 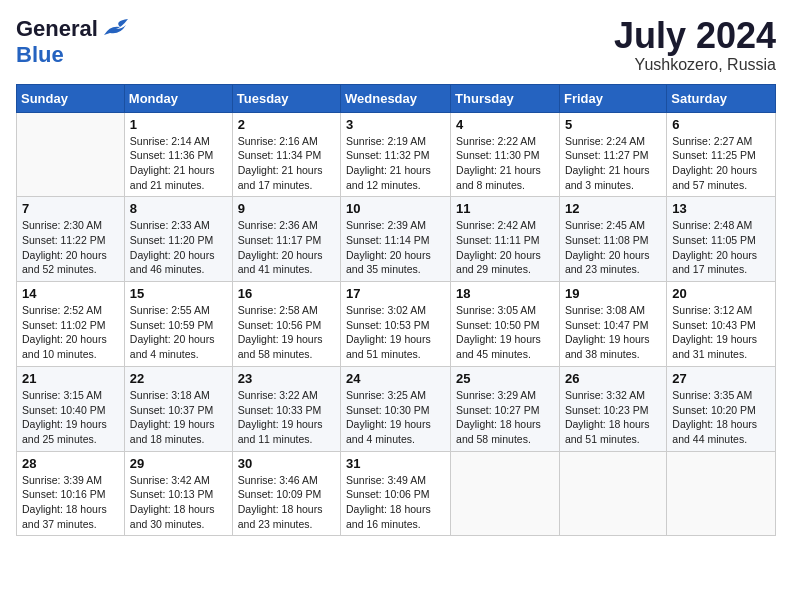 What do you see at coordinates (396, 248) in the screenshot?
I see `day-info: Sunrise: 2:39 AMSunset: 11:14 PMDaylight…` at bounding box center [396, 248].